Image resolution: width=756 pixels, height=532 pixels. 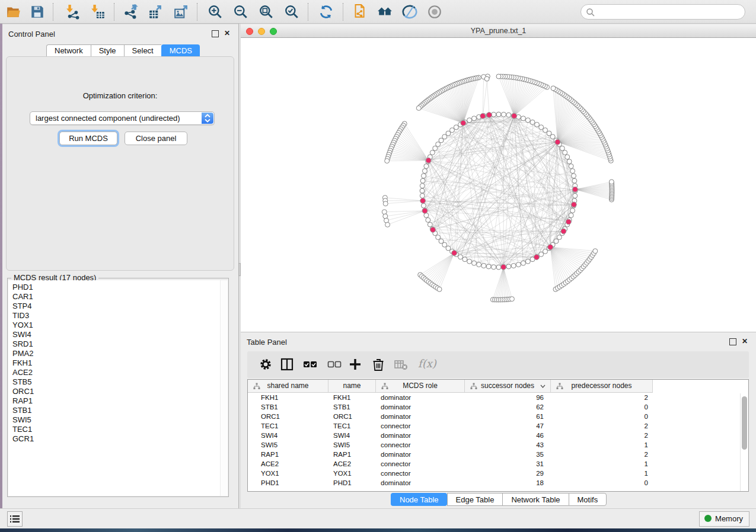 I want to click on zoom-fit-icon, so click(x=266, y=12).